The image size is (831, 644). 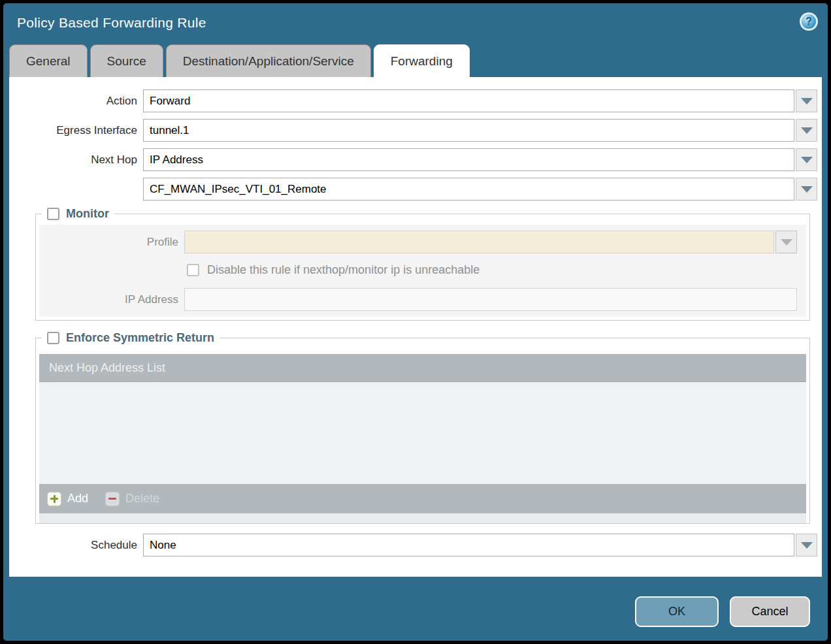 I want to click on action-dropdown-button, so click(x=806, y=101).